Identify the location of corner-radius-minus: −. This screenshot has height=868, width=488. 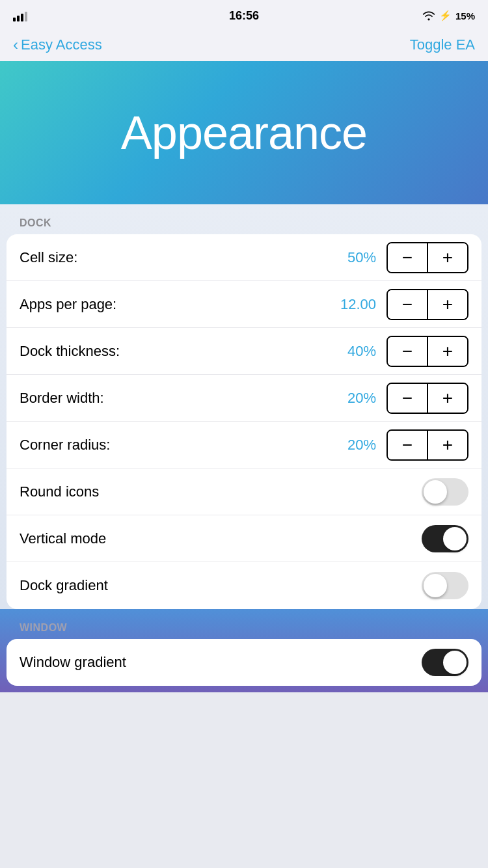
(407, 445).